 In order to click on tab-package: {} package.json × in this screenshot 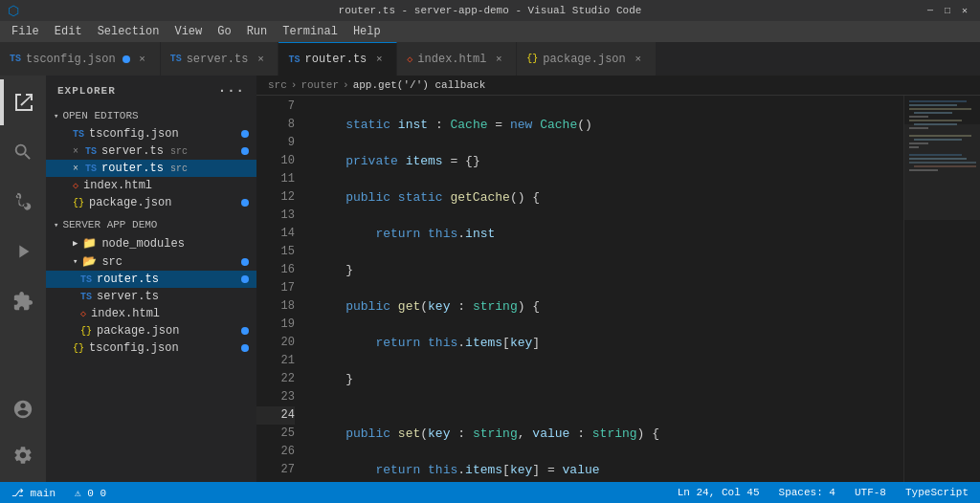, I will do `click(586, 59)`.